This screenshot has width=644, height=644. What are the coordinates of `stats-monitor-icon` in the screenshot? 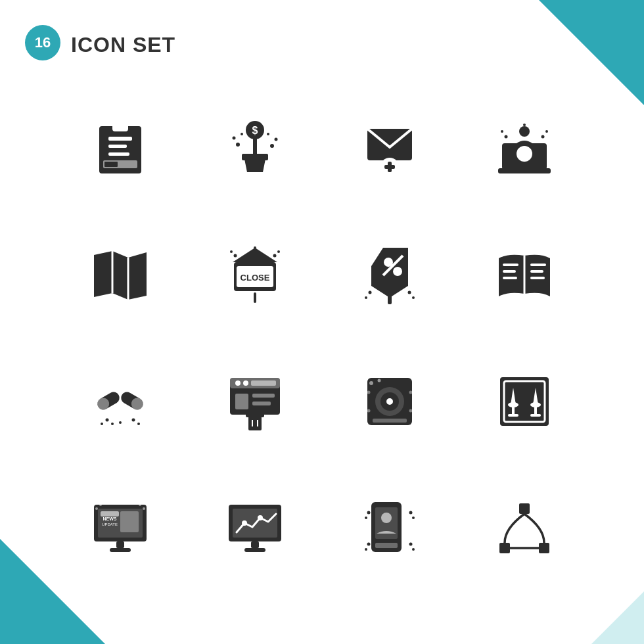 It's located at (255, 528).